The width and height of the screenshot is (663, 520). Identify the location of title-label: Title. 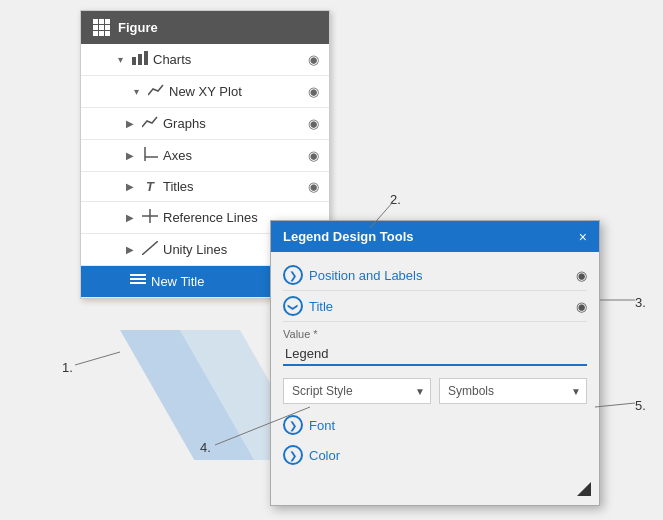
(442, 306).